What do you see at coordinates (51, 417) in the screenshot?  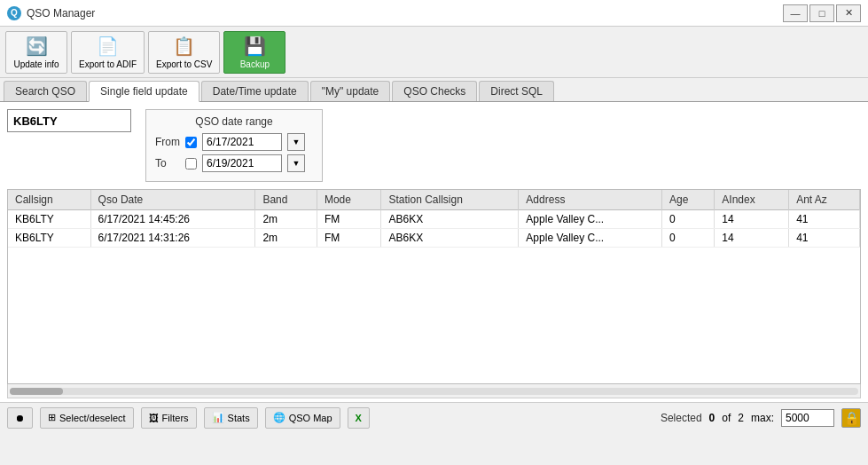 I see `select-deselect-icon: ⊞` at bounding box center [51, 417].